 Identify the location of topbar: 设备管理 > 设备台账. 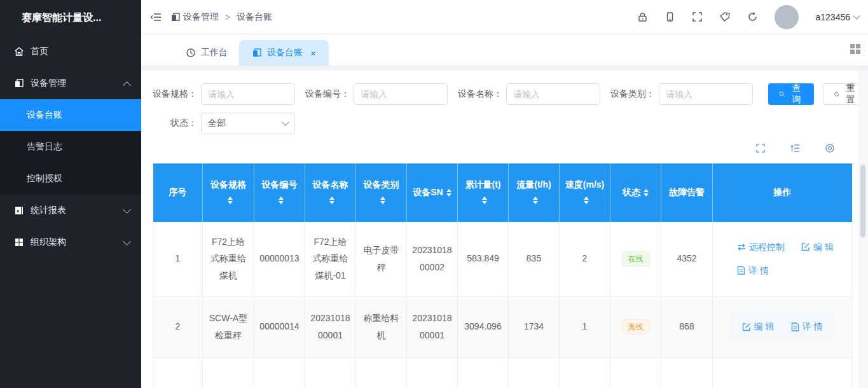
(505, 17).